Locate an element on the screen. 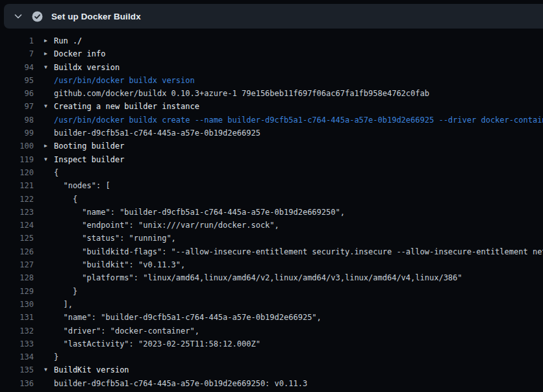 This screenshot has height=392, width=543. log-line: 96 github.com/docker/buildx 0.10.3+azure… is located at coordinates (272, 93).